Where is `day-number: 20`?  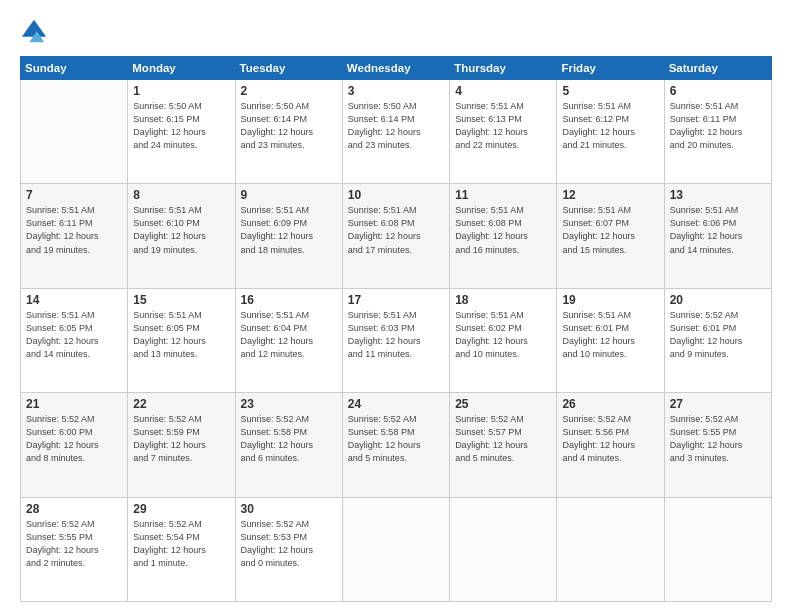 day-number: 20 is located at coordinates (718, 300).